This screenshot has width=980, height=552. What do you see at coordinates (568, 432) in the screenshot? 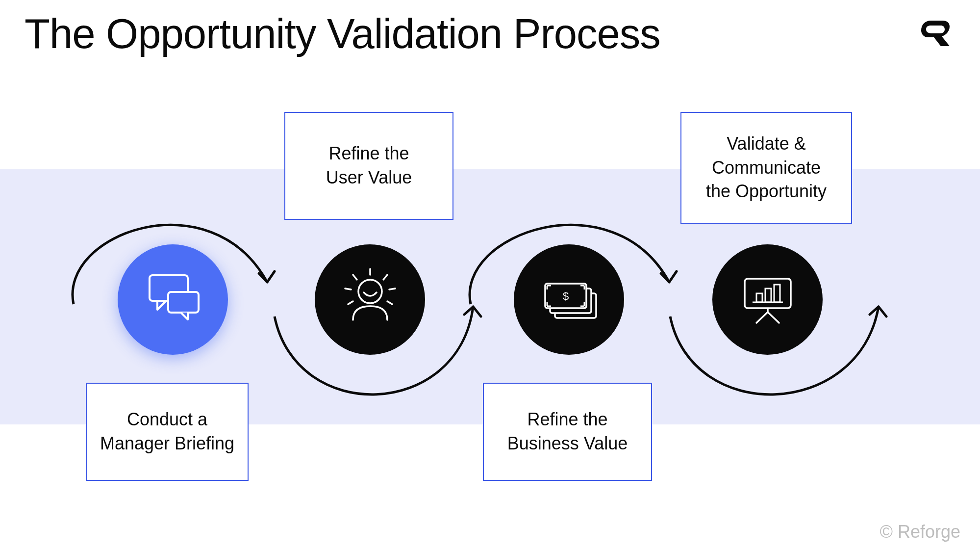
I see `step-label: Refine the Business Value` at bounding box center [568, 432].